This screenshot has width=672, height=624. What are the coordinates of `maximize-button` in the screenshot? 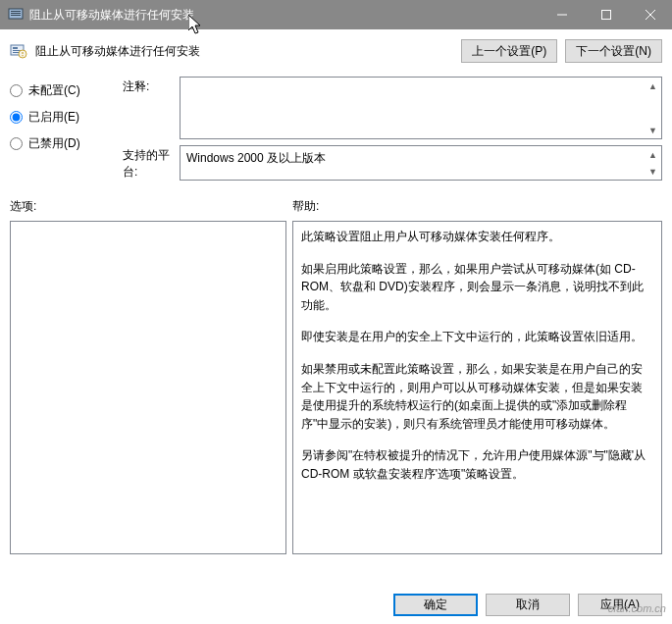 It's located at (606, 15).